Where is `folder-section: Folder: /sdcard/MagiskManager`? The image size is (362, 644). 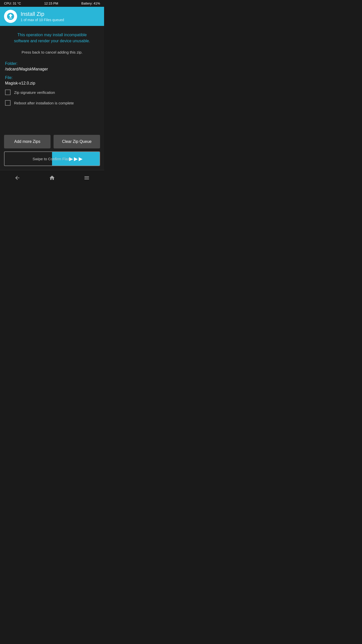 folder-section: Folder: /sdcard/MagiskManager is located at coordinates (52, 66).